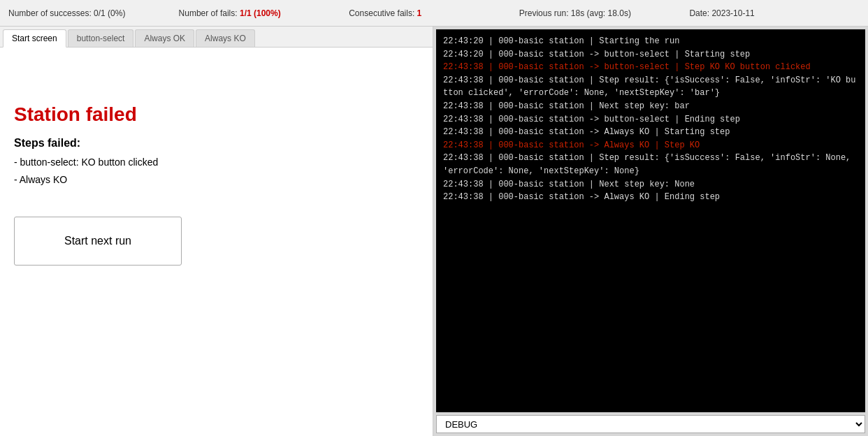 The height and width of the screenshot is (436, 868). Describe the element at coordinates (651, 54) in the screenshot. I see `log-line: 22:43:20 | 000-basic station -> button-s…` at that location.